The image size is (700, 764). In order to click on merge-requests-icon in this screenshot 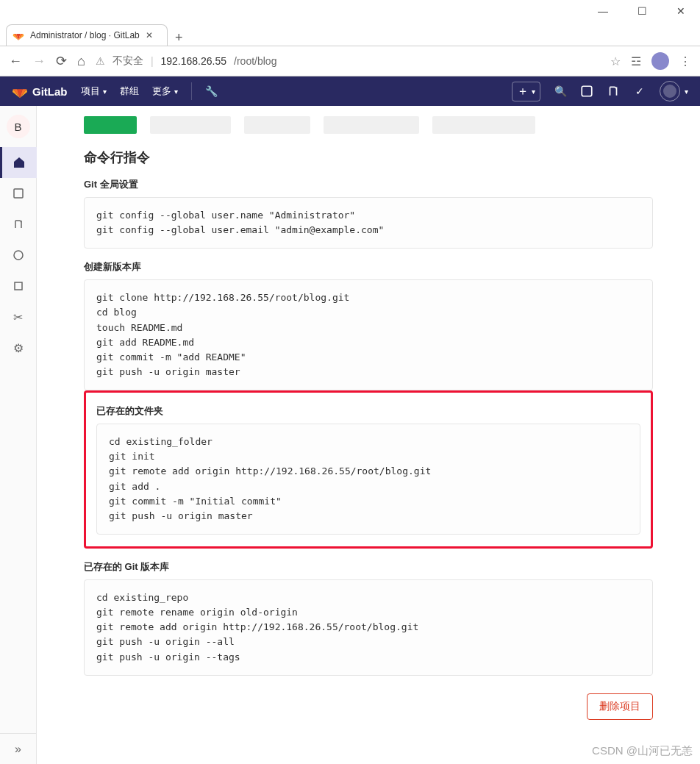, I will do `click(613, 91)`.